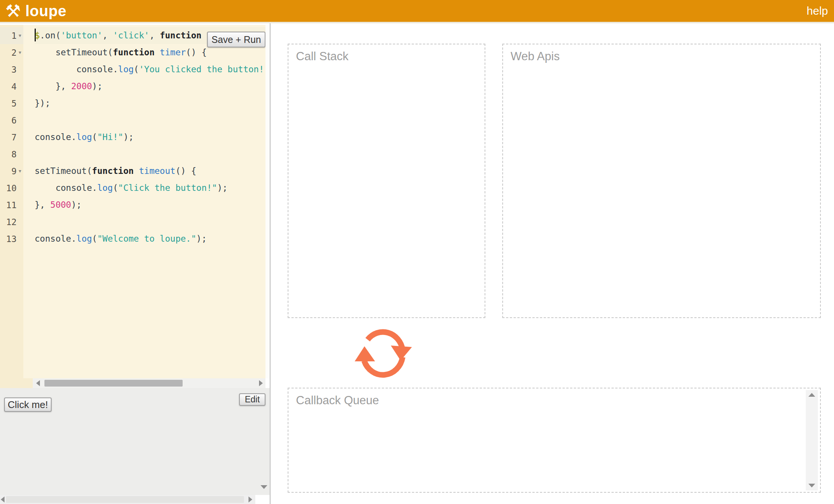  What do you see at coordinates (14, 171) in the screenshot?
I see `line-number-text: 9` at bounding box center [14, 171].